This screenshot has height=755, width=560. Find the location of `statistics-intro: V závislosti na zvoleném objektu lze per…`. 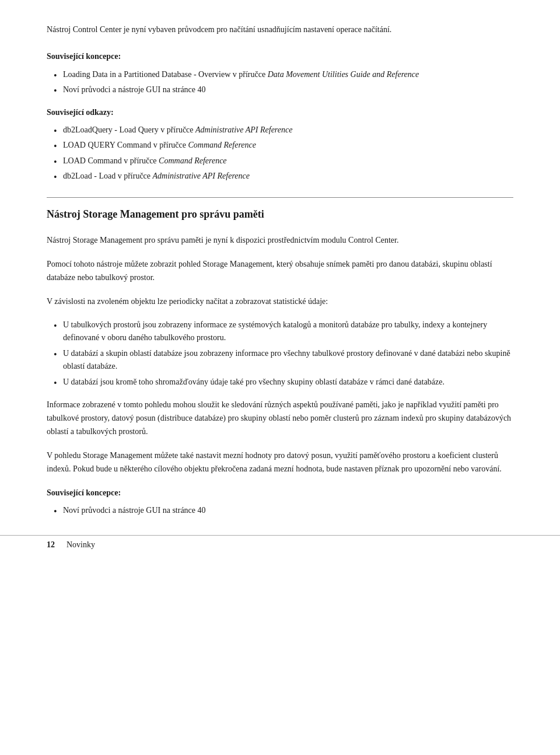

statistics-intro: V závislosti na zvoleném objektu lze per… is located at coordinates (280, 301).